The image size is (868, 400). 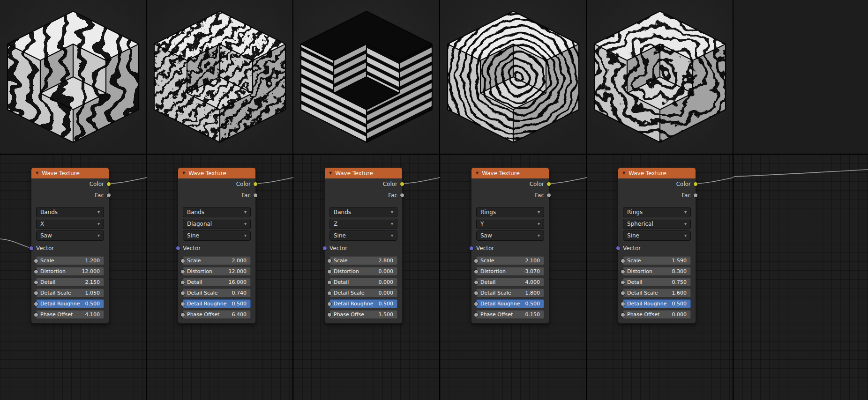 I want to click on detail-scale-slider: Detail Scale 1.600, so click(x=657, y=293).